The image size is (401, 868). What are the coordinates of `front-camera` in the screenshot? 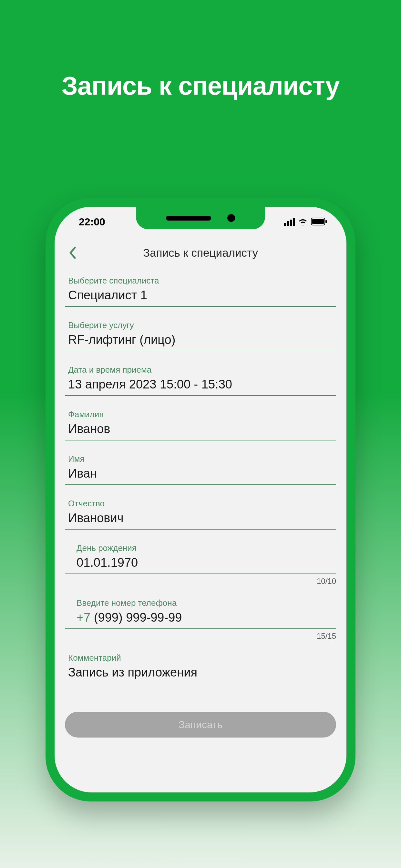 It's located at (231, 218).